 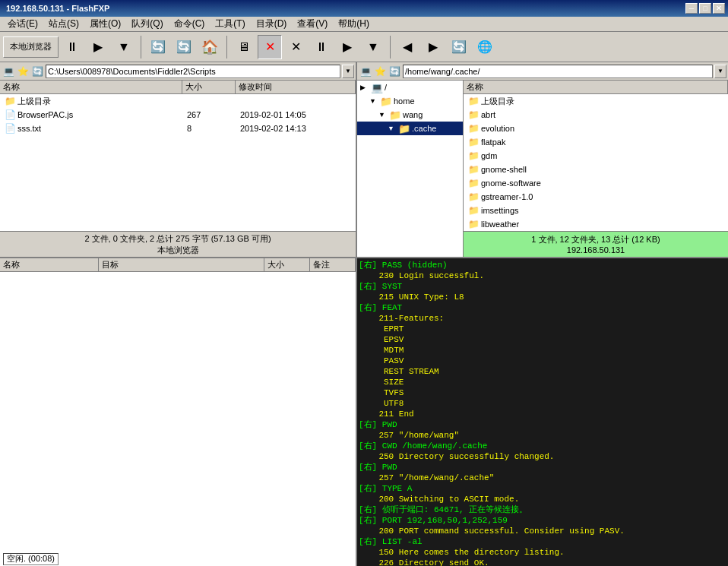 I want to click on right-file-list: 📁上级目录 📁abrt 📁evolution 📁flatpak, so click(x=596, y=163).